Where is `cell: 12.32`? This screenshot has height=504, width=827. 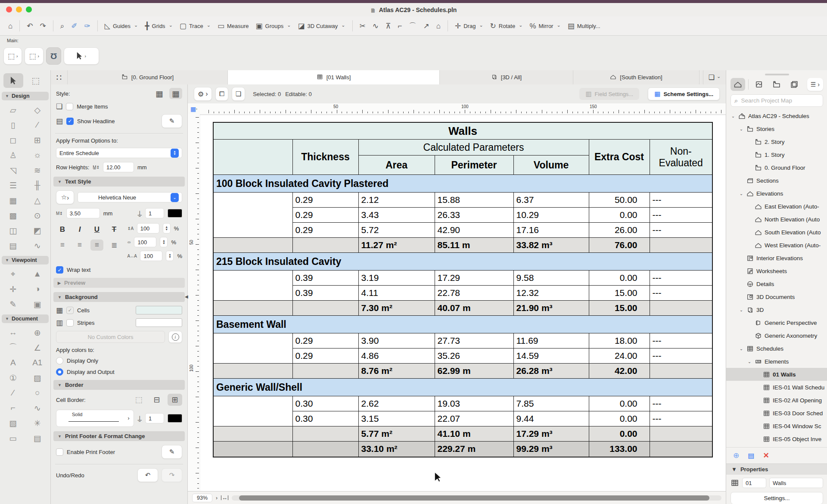 cell: 12.32 is located at coordinates (551, 293).